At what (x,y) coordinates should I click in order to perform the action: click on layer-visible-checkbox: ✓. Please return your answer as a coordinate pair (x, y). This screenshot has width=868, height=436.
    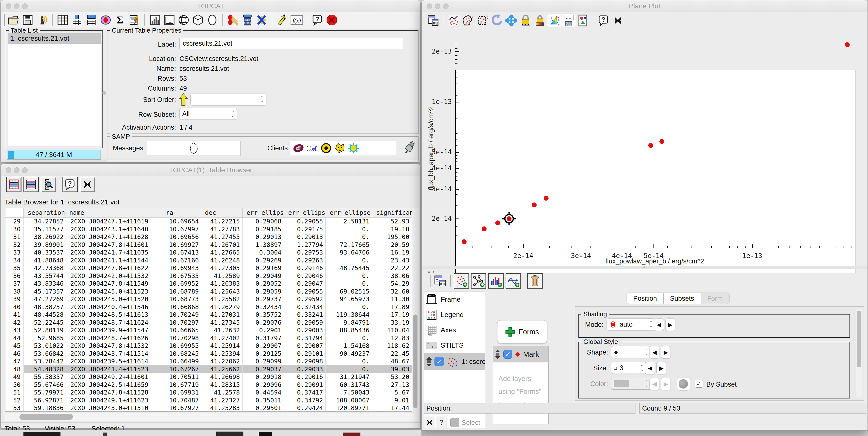
    Looking at the image, I should click on (439, 362).